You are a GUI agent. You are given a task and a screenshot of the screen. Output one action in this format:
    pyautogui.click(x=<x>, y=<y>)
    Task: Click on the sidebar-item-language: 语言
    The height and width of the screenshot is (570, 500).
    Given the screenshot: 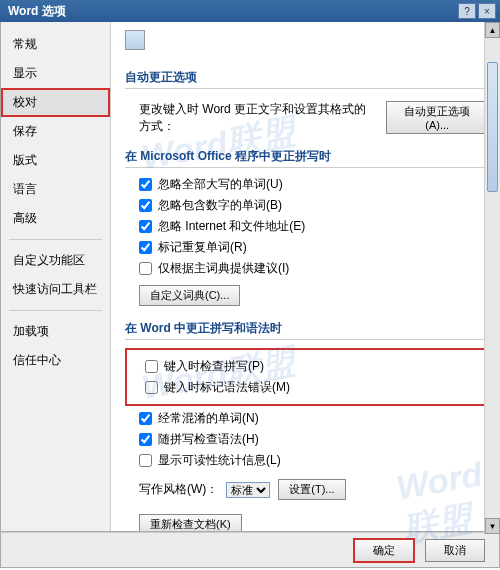 What is the action you would take?
    pyautogui.click(x=56, y=190)
    